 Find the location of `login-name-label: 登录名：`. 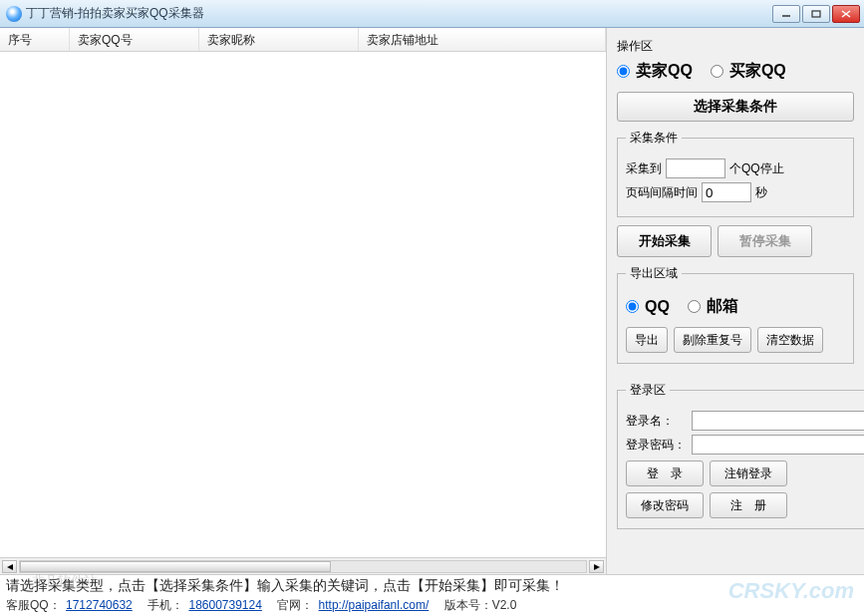

login-name-label: 登录名： is located at coordinates (656, 421).